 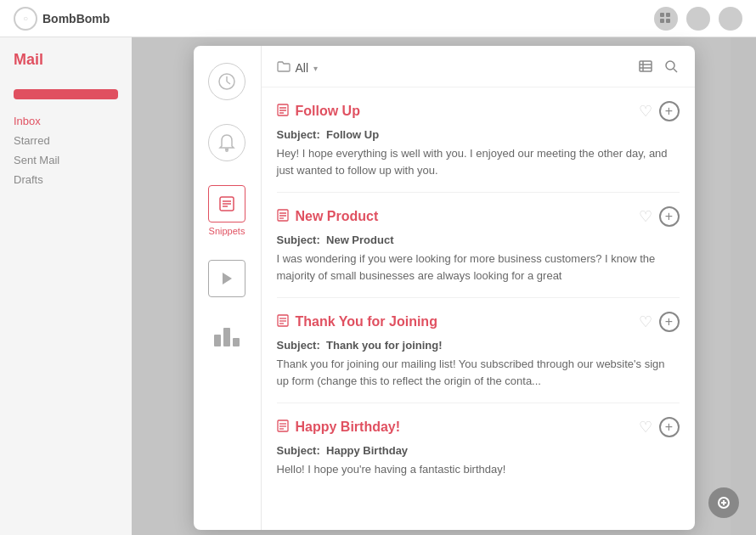 I want to click on bell-icon, so click(x=227, y=143).